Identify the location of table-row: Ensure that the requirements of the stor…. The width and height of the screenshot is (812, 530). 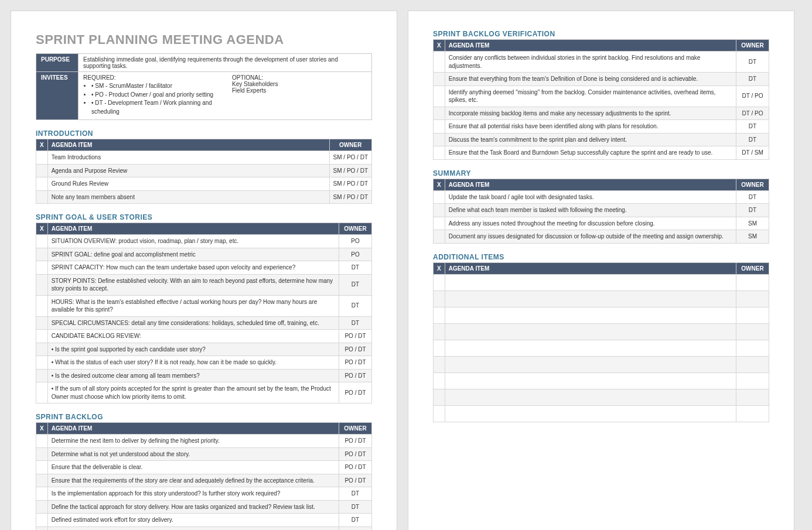
(204, 480).